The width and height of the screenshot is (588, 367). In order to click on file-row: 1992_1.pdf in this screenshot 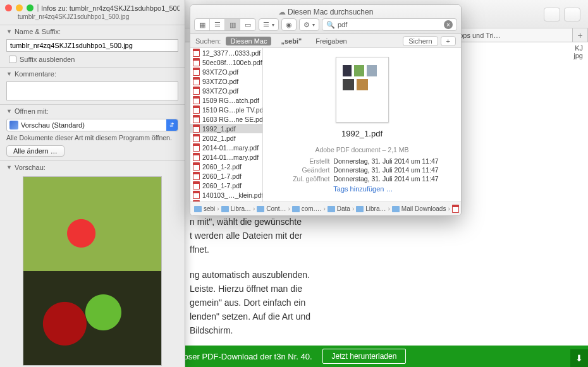, I will do `click(226, 129)`.